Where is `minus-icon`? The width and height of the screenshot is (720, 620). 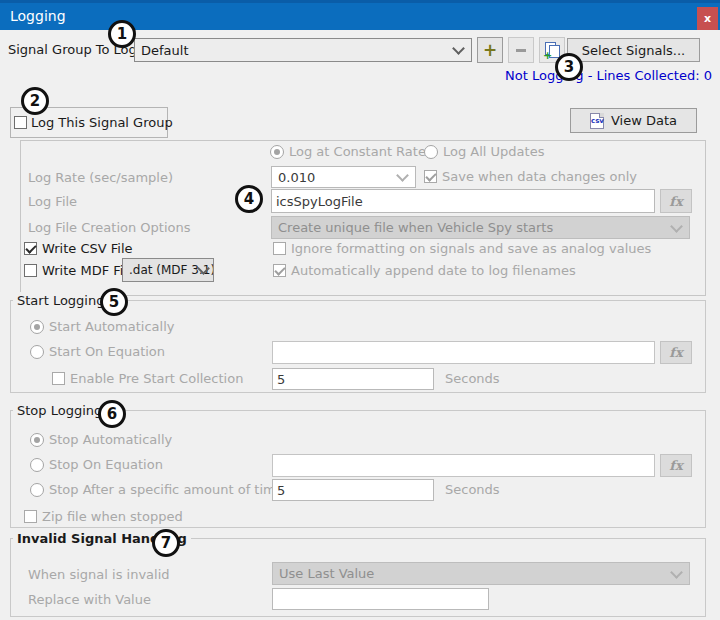 minus-icon is located at coordinates (521, 50).